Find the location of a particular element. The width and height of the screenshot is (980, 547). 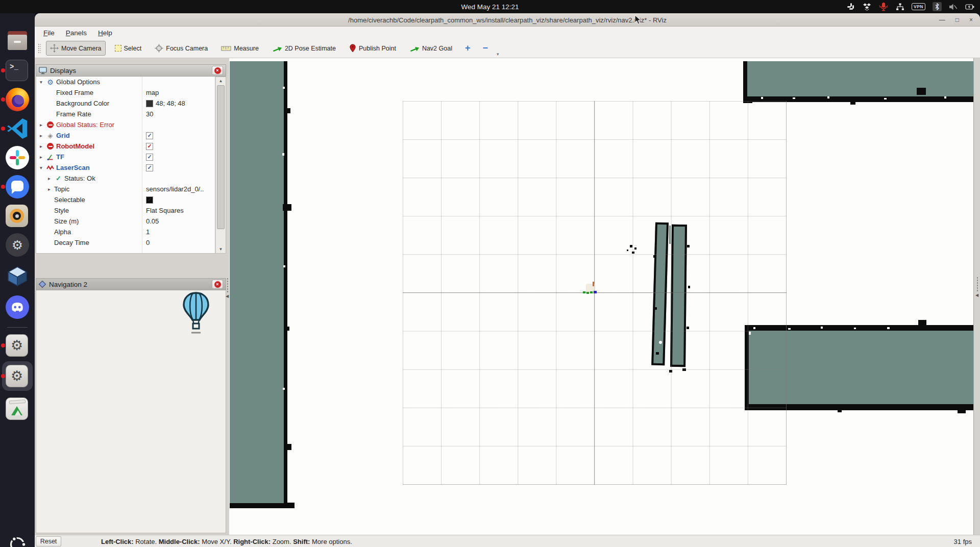

menu-help: Help is located at coordinates (105, 33).